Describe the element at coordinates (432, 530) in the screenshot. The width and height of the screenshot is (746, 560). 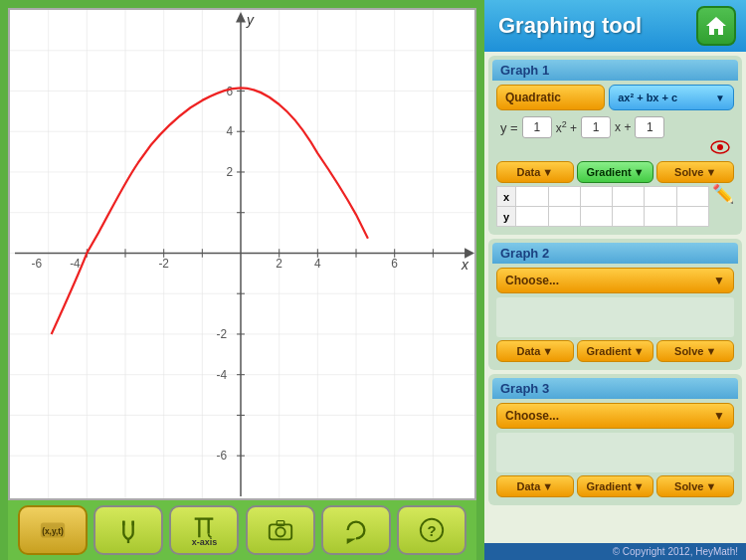
I see `help-icon: ?` at that location.